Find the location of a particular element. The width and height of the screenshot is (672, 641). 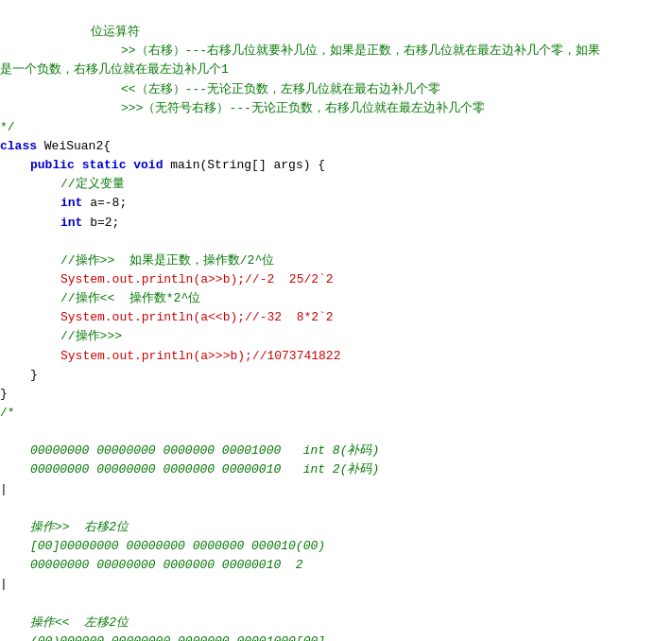

code-line: class WeiSuan2{ is located at coordinates (336, 147).